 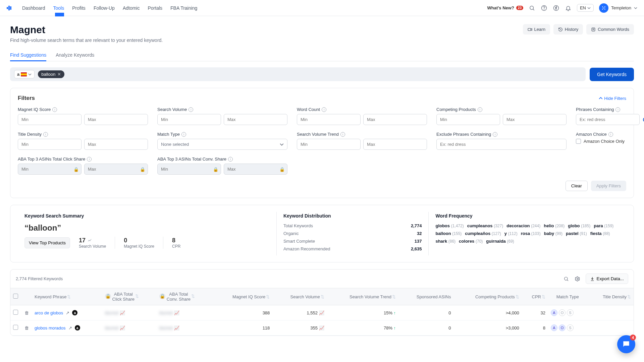 I want to click on col-match-type: Match Type, so click(x=568, y=297).